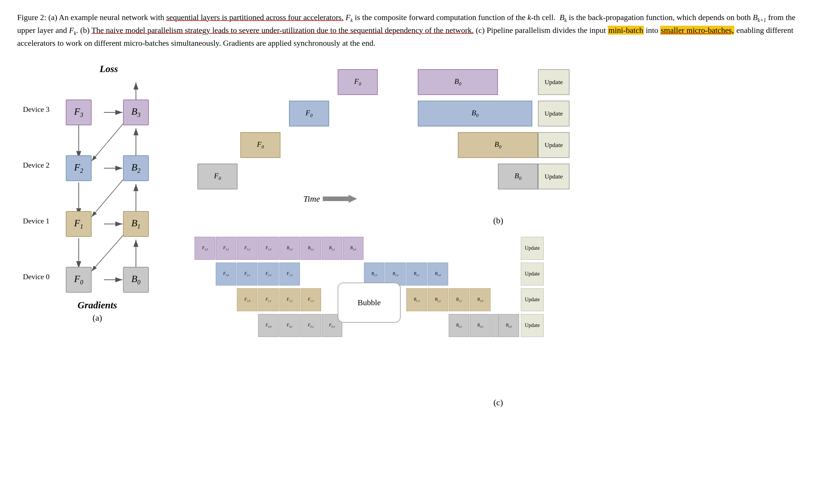  Describe the element at coordinates (268, 325) in the screenshot. I see `c-f00: F0,0` at that location.